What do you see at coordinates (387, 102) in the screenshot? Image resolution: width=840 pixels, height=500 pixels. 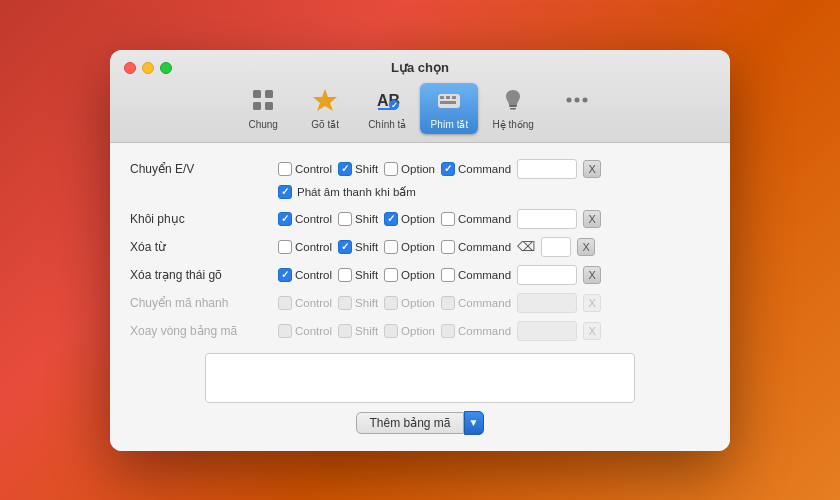 I see `spelling-icon: ABC ✓` at bounding box center [387, 102].